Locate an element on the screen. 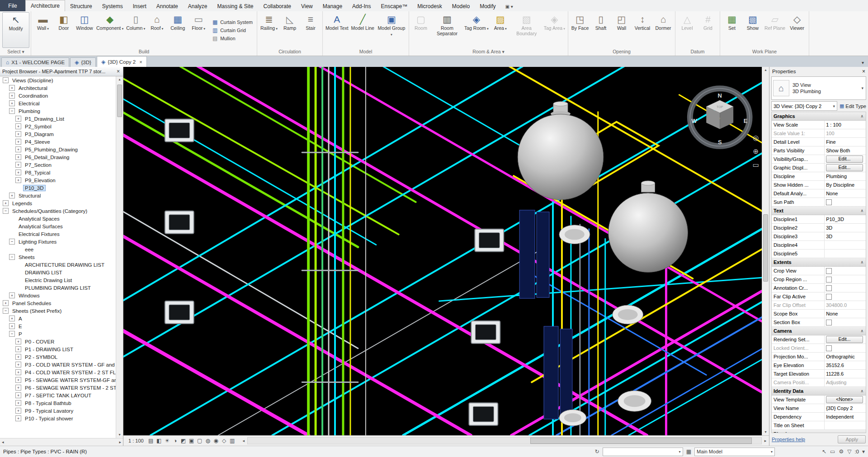 The height and width of the screenshot is (457, 868). ribbon-tab: Analyze is located at coordinates (198, 6).